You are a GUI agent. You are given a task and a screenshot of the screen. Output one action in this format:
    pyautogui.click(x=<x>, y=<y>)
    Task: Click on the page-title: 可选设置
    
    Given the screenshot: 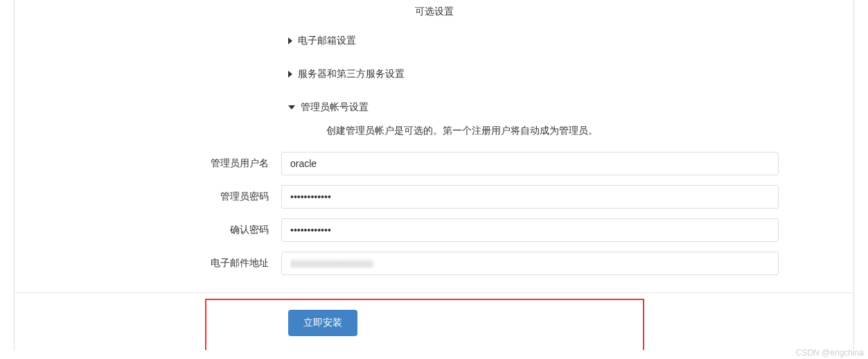 What is the action you would take?
    pyautogui.click(x=434, y=14)
    